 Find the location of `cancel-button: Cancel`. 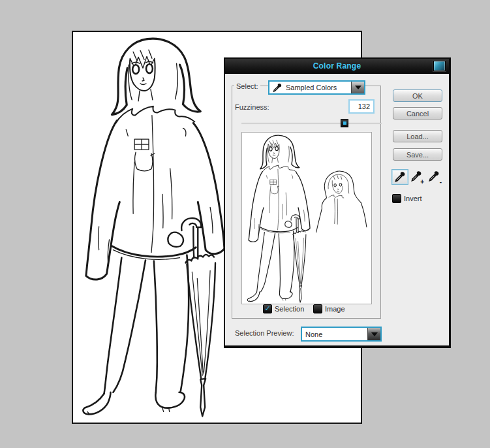

cancel-button: Cancel is located at coordinates (418, 114).